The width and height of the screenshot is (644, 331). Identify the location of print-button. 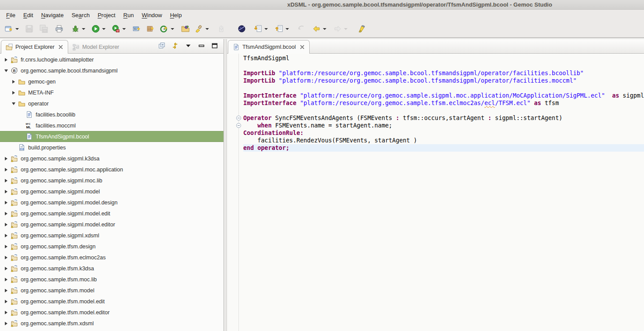
(59, 29).